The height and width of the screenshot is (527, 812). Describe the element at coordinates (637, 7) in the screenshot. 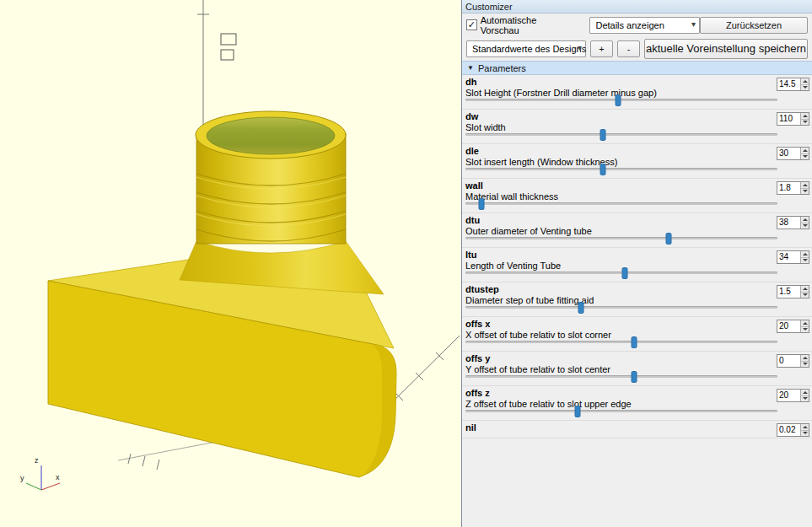

I see `customizer-titlebar: Customizer` at that location.